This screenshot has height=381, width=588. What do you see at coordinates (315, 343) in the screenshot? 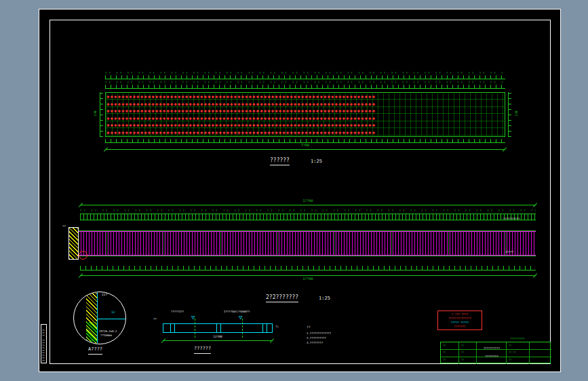
I see `notes-line-3: 3.????????` at bounding box center [315, 343].